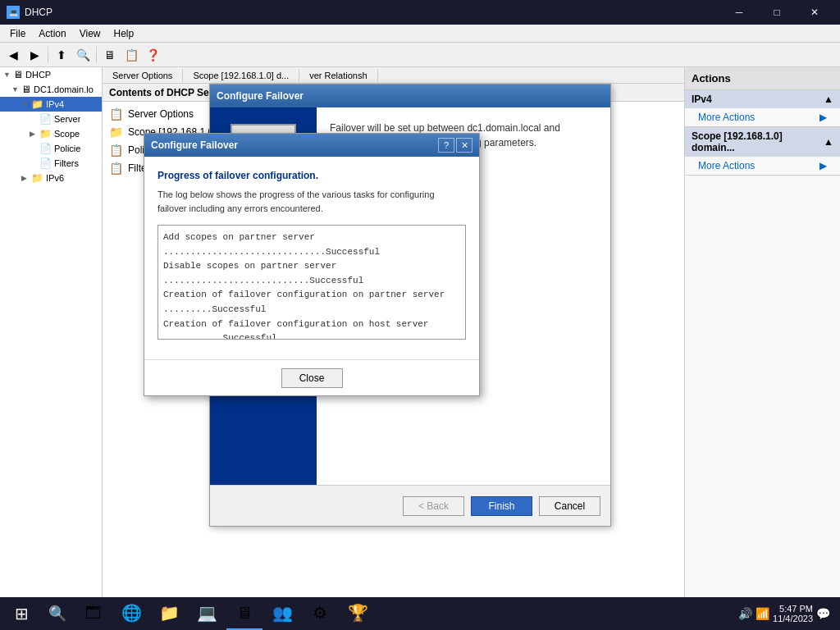 The width and height of the screenshot is (840, 630). I want to click on taskbar-time: 5:47 PM, so click(792, 609).